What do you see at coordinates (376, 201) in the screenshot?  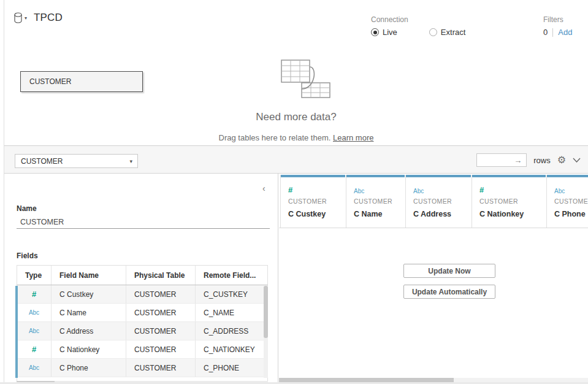 I see `grid-column-header: Abc CUSTOMER C Name` at bounding box center [376, 201].